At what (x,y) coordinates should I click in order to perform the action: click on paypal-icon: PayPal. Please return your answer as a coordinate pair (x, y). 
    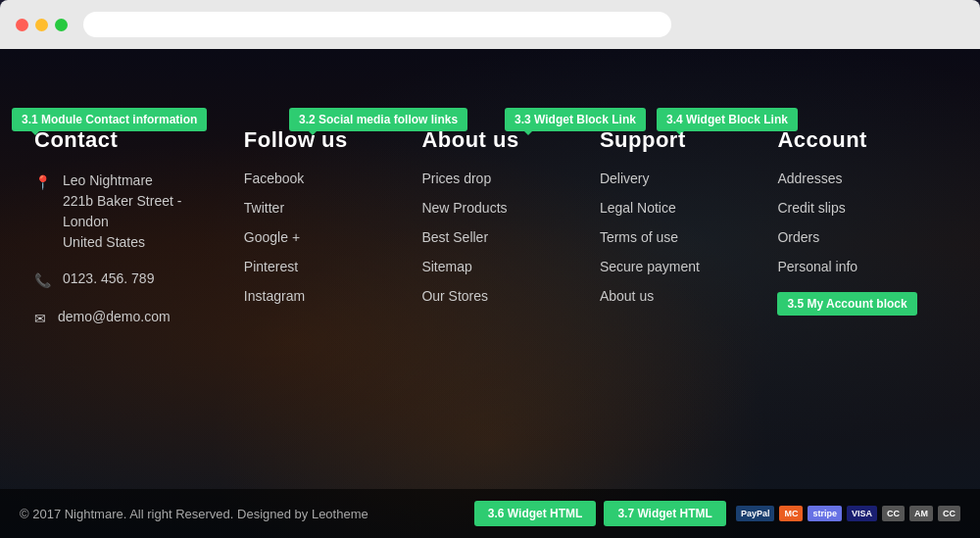
    Looking at the image, I should click on (756, 514).